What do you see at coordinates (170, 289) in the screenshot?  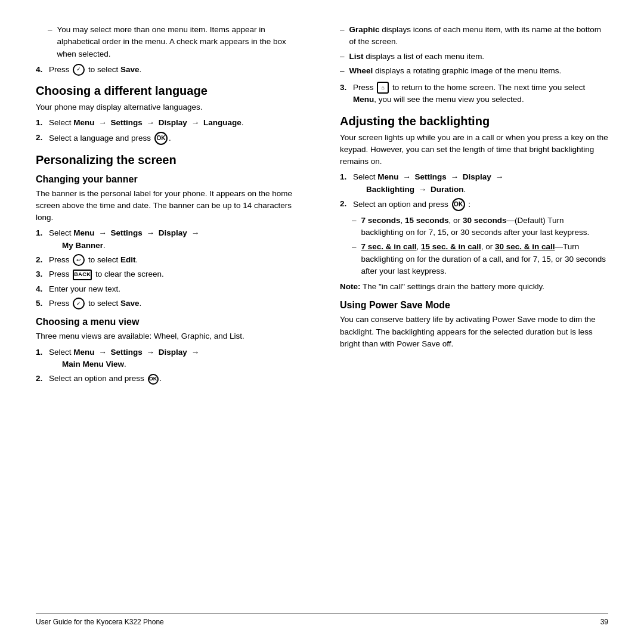 I see `banner-step4: 4. Enter your new text.` at bounding box center [170, 289].